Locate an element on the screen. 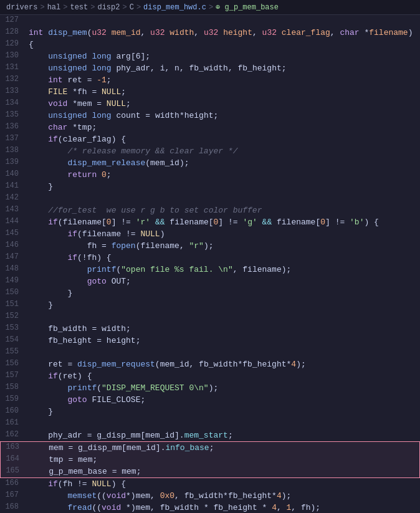 The image size is (420, 513). breadcrumb-bar: drivers > hal > test > disp2 > C > disp_… is located at coordinates (210, 7).